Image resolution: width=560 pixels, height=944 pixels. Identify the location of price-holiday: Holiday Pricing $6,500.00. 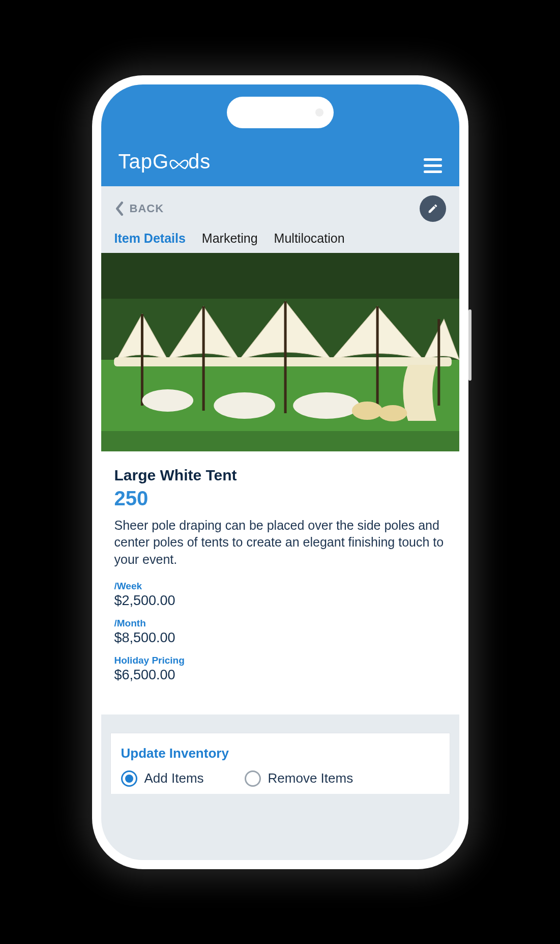
(280, 669).